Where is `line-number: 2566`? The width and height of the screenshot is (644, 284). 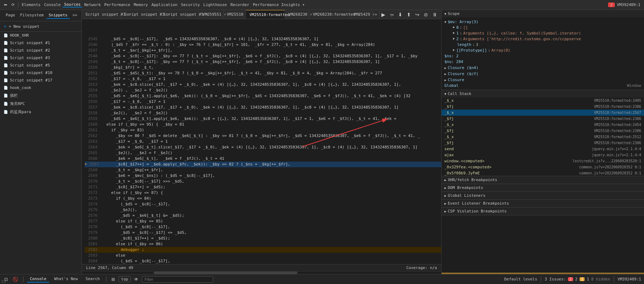 line-number: 2566 is located at coordinates (93, 159).